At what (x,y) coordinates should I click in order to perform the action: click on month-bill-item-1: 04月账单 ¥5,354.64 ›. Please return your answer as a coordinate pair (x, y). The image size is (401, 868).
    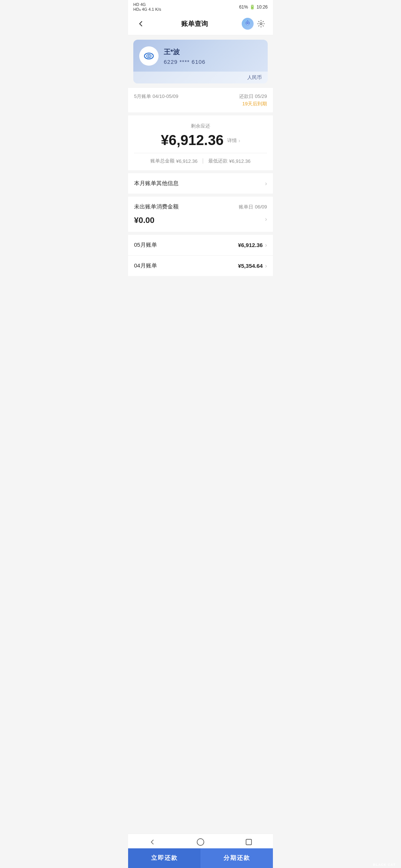
    Looking at the image, I should click on (200, 266).